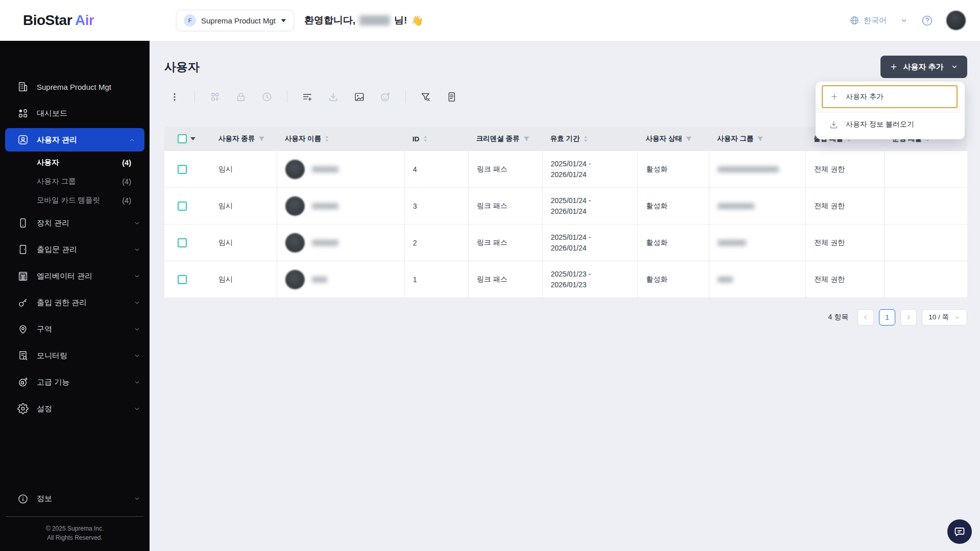  I want to click on chat-fab-button, so click(960, 532).